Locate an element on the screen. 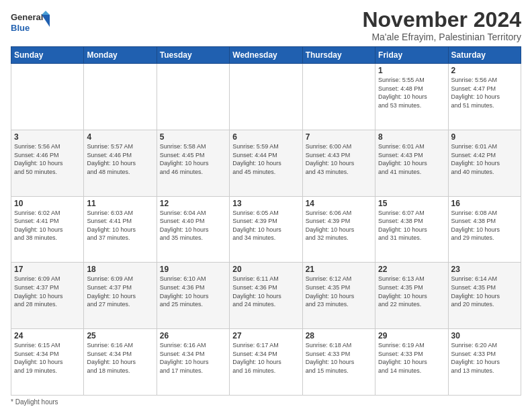 The height and width of the screenshot is (411, 532). day-number: 9 is located at coordinates (485, 137).